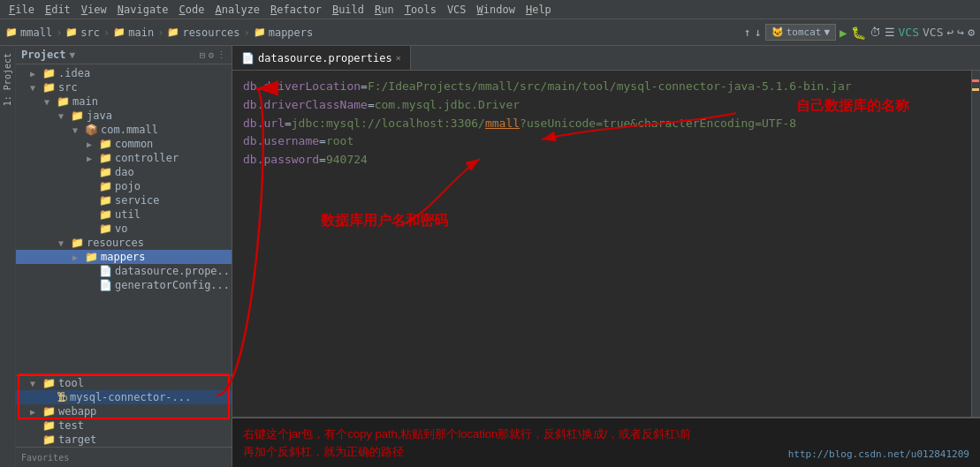  What do you see at coordinates (44, 55) in the screenshot?
I see `sidebar-title: Project` at bounding box center [44, 55].